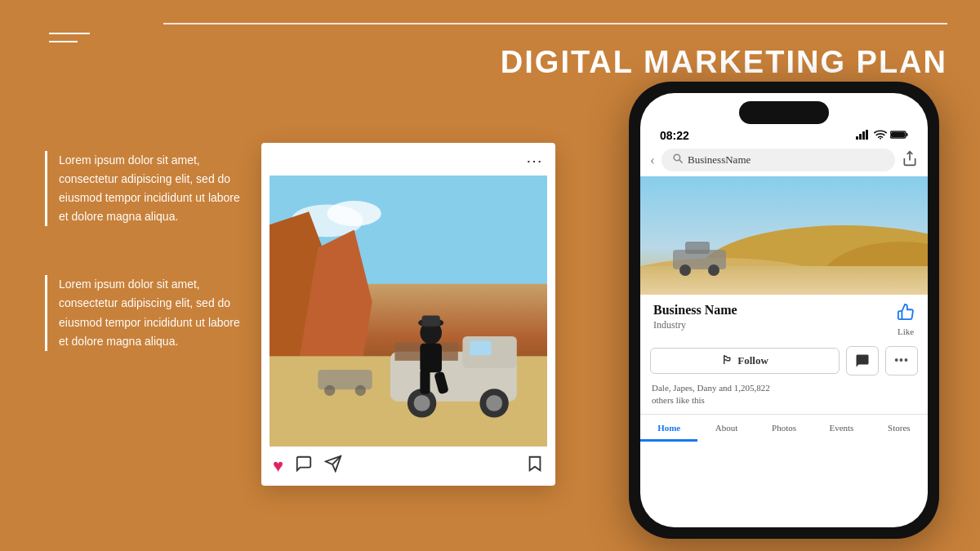 Image resolution: width=980 pixels, height=551 pixels. What do you see at coordinates (906, 320) in the screenshot?
I see `fb-like-button: Like` at bounding box center [906, 320].